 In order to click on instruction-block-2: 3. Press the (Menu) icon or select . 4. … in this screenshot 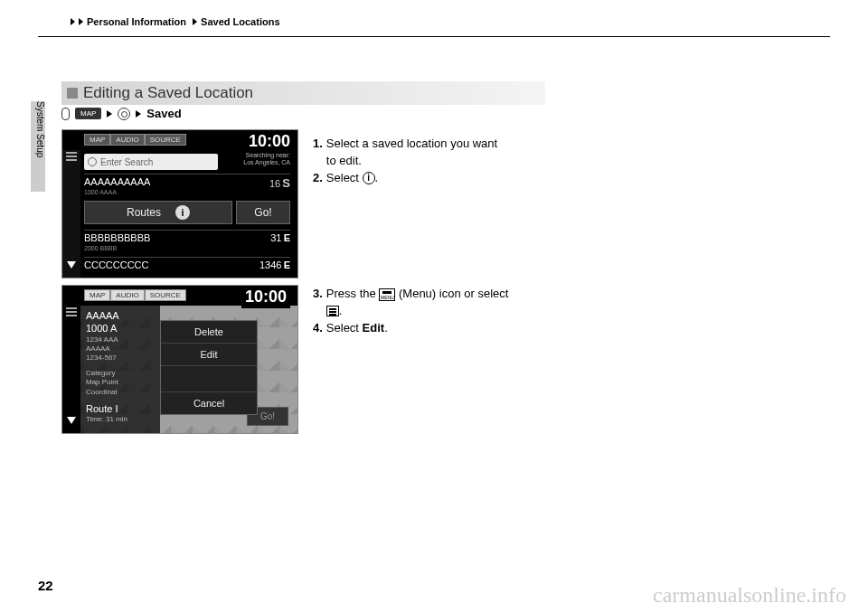, I will do `click(426, 311)`.